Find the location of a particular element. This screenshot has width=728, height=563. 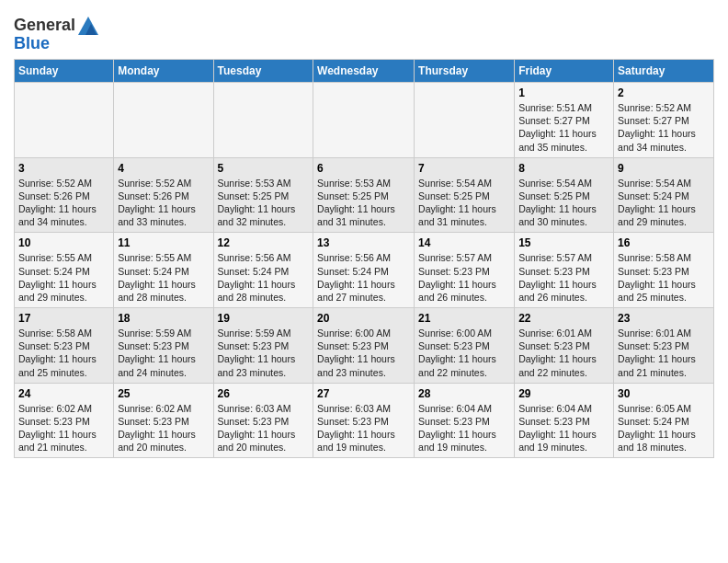

day-number: 17 is located at coordinates (64, 318).